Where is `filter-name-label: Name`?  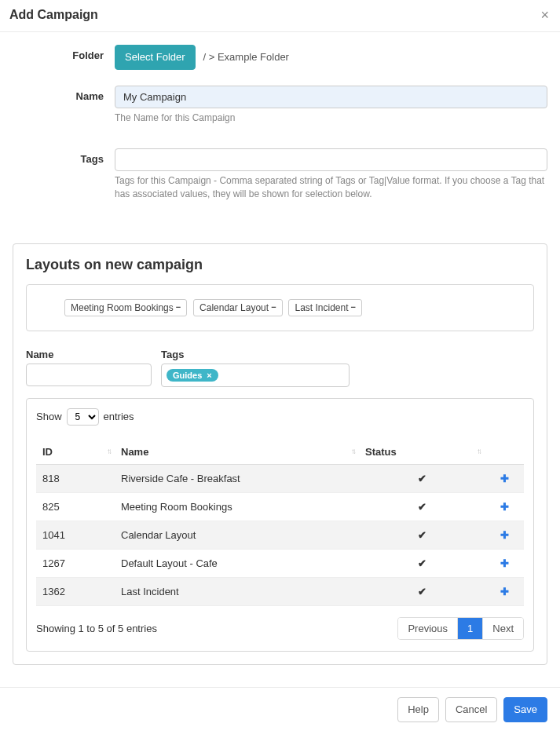
filter-name-label: Name is located at coordinates (89, 355).